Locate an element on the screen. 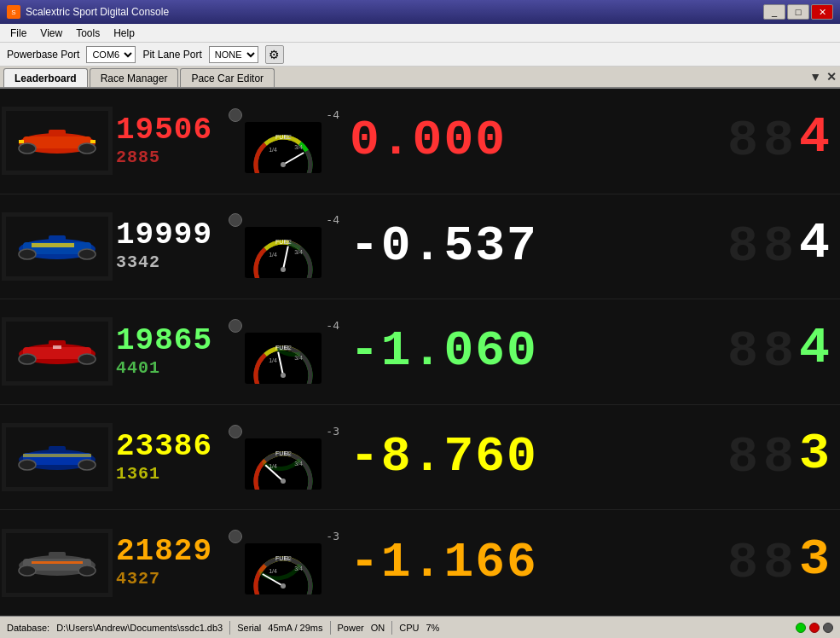 This screenshot has width=840, height=638. tab-scroll-arrow: ▼ is located at coordinates (815, 77).